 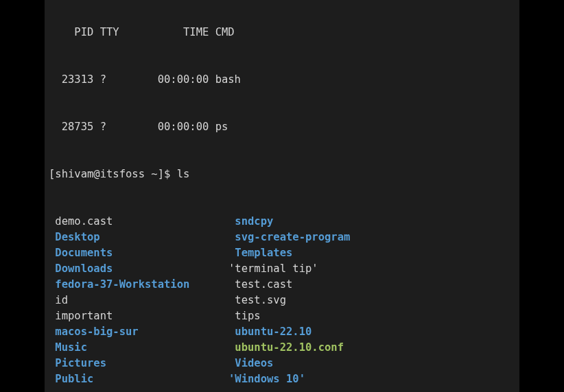 I want to click on ls-entry: ubuntu-22.10, so click(x=270, y=332).